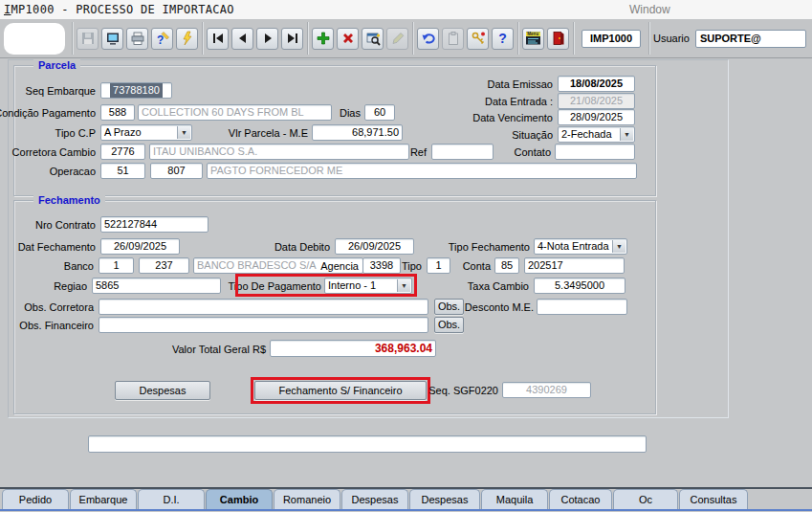  I want to click on tipo-field: 1, so click(438, 266).